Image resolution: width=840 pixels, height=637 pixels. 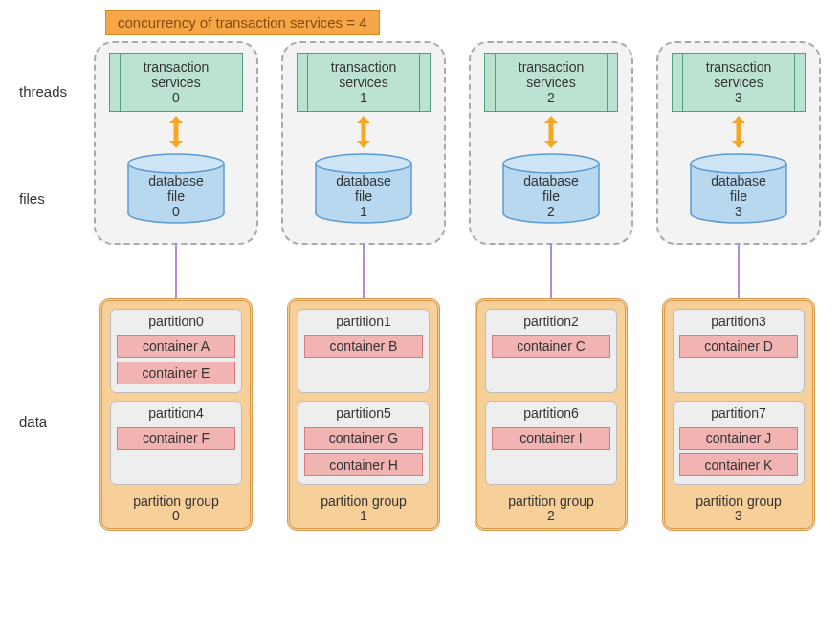 I want to click on partition-box: partition5 container Gcontainer H, so click(x=364, y=443).